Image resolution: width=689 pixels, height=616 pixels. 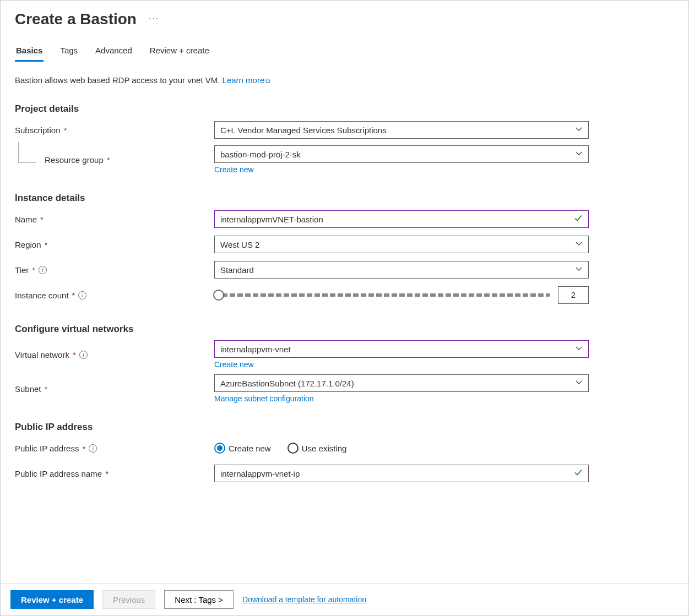 What do you see at coordinates (180, 53) in the screenshot?
I see `tab-review-create: Review + create` at bounding box center [180, 53].